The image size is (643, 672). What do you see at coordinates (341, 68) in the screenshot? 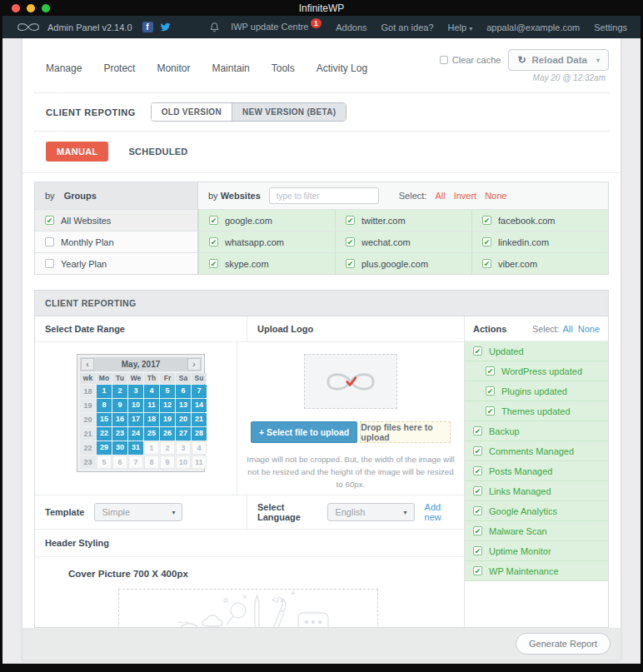
I see `topnav-item-activity-log: Activity Log` at bounding box center [341, 68].